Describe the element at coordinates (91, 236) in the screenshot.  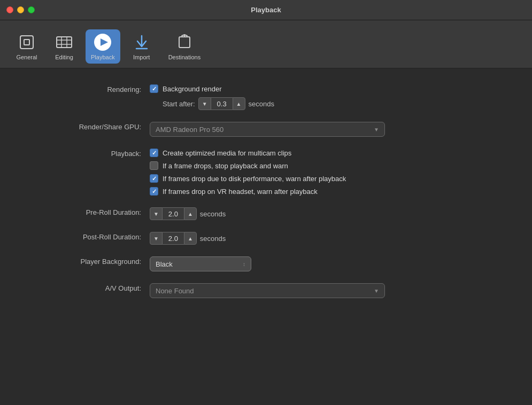
I see `post-roll-label: Post-Roll Duration:` at that location.